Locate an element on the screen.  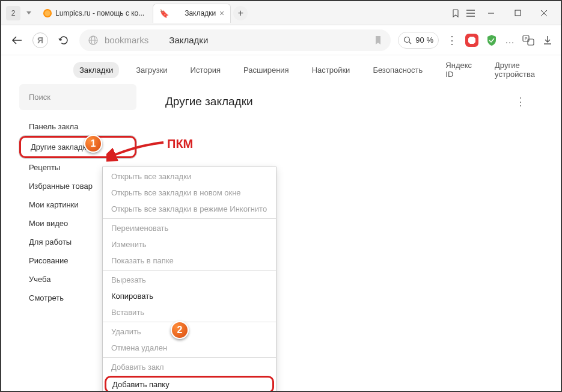
lumpics-favicon-icon is located at coordinates (47, 13).